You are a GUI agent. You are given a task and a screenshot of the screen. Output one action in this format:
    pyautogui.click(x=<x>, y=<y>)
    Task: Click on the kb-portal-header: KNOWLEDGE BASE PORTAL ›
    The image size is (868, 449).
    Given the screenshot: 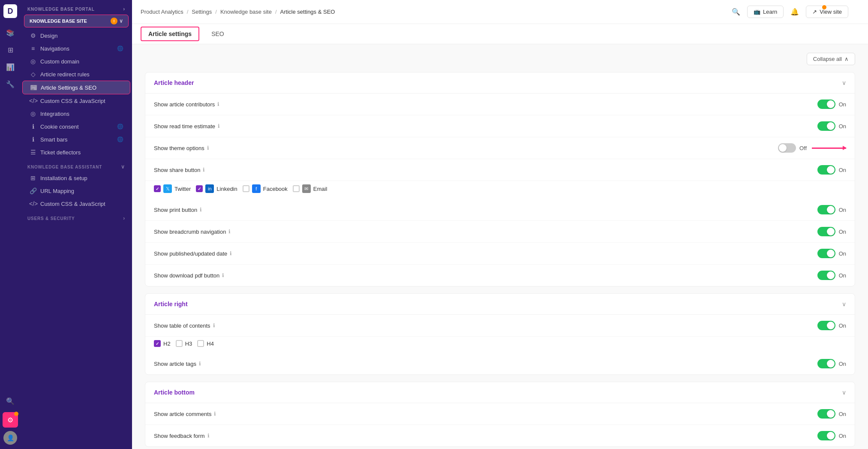 What is the action you would take?
    pyautogui.click(x=76, y=7)
    